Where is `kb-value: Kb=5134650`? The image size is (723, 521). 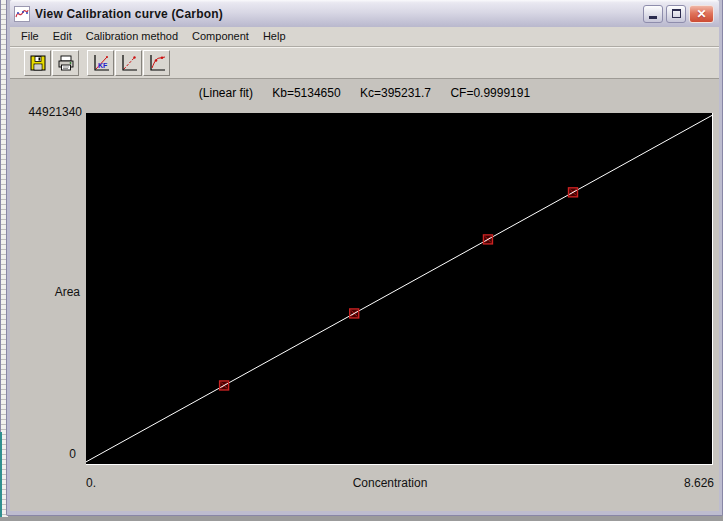 kb-value: Kb=5134650 is located at coordinates (306, 93).